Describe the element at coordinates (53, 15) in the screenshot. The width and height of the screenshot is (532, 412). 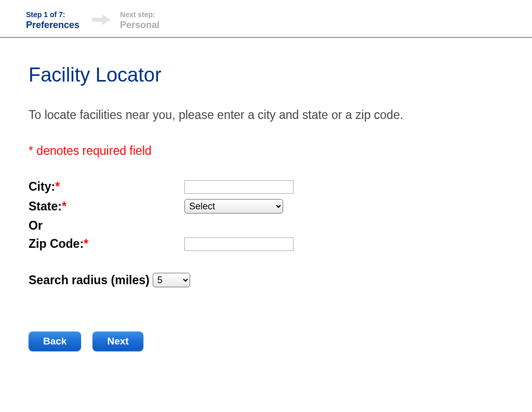
I see `step-current-label: Step 1 of 7:` at that location.